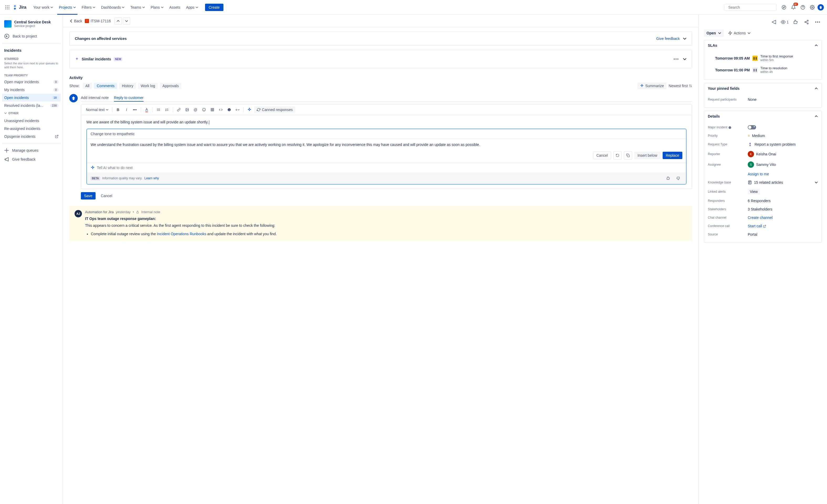 This screenshot has width=827, height=504. What do you see at coordinates (32, 36) in the screenshot?
I see `back-to-project: Back to project` at bounding box center [32, 36].